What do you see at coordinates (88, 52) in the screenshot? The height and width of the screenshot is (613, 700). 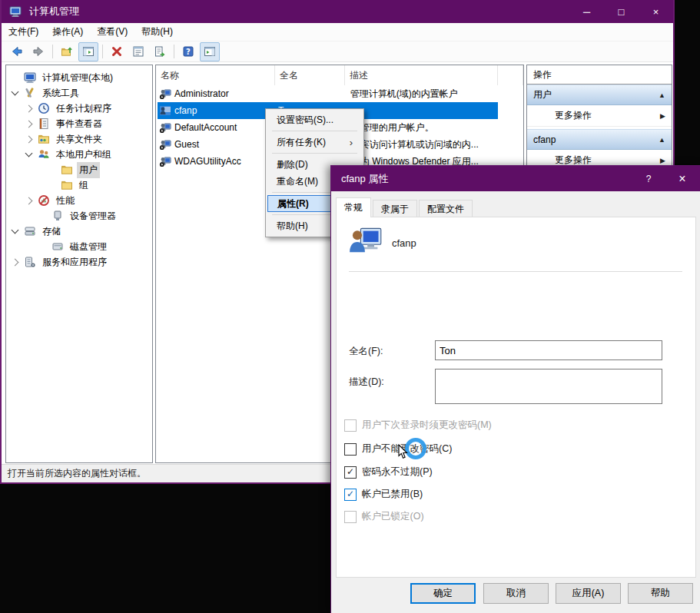 I see `show-console-tree-icon` at bounding box center [88, 52].